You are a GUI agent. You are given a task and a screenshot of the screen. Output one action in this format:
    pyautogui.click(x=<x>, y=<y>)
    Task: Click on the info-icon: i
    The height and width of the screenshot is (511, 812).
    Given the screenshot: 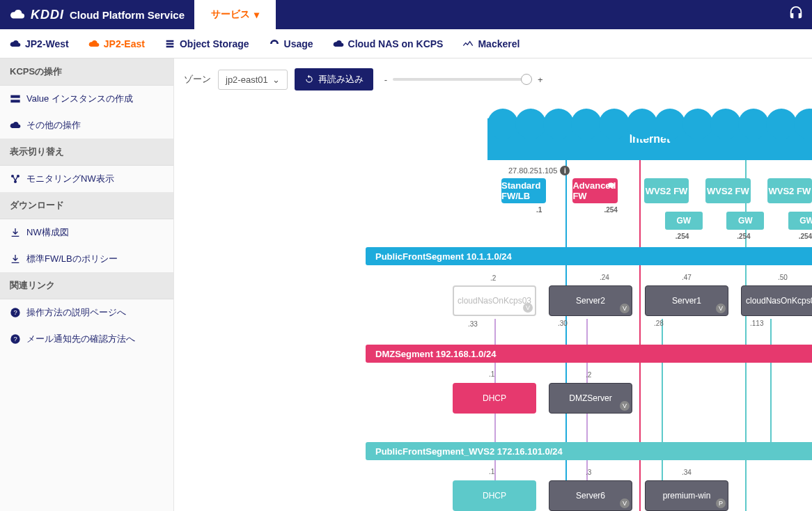 What is the action you would take?
    pyautogui.click(x=565, y=171)
    